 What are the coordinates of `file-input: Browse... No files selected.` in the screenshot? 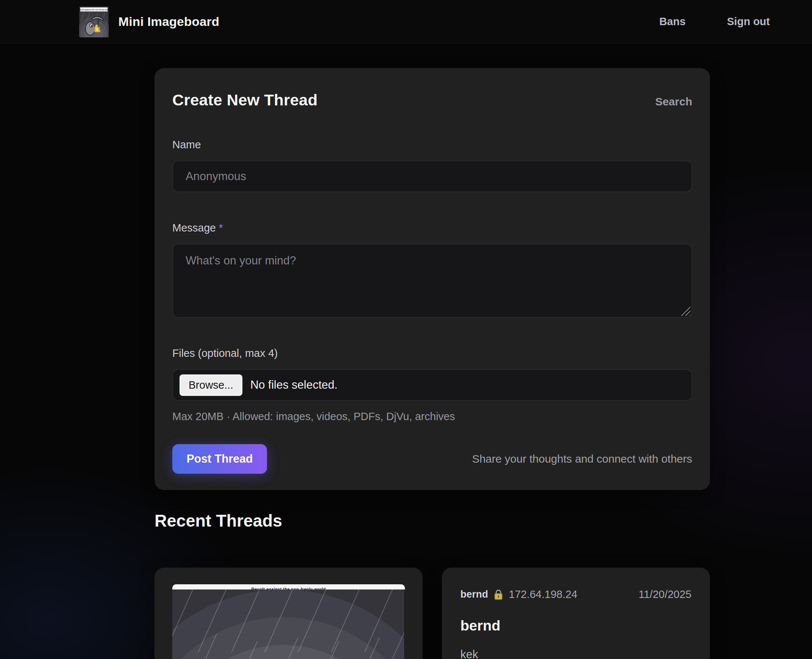 It's located at (432, 385).